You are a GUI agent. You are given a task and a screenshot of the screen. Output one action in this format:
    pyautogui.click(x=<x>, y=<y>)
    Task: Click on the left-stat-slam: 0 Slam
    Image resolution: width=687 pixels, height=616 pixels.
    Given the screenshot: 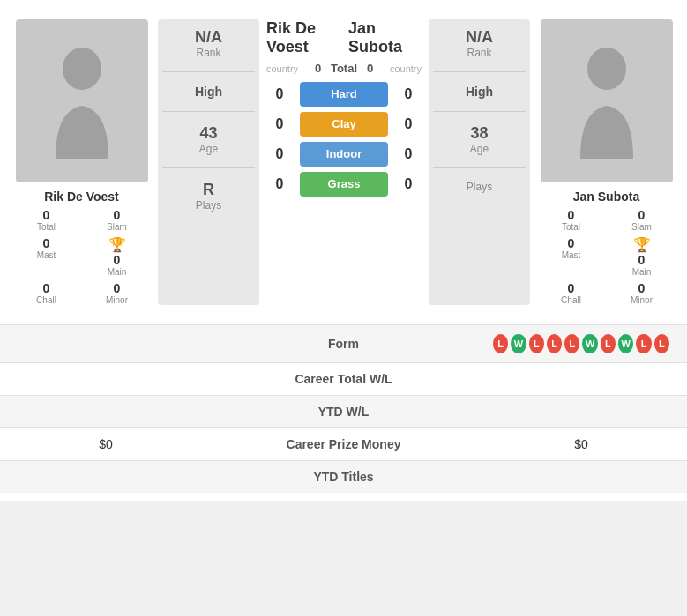 What is the action you would take?
    pyautogui.click(x=117, y=220)
    